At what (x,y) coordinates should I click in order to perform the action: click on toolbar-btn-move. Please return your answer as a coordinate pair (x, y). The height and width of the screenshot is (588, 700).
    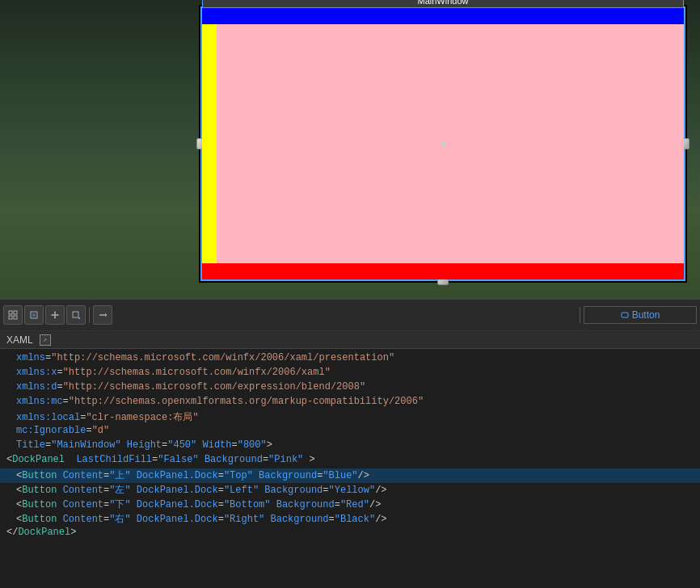
    Looking at the image, I should click on (55, 315).